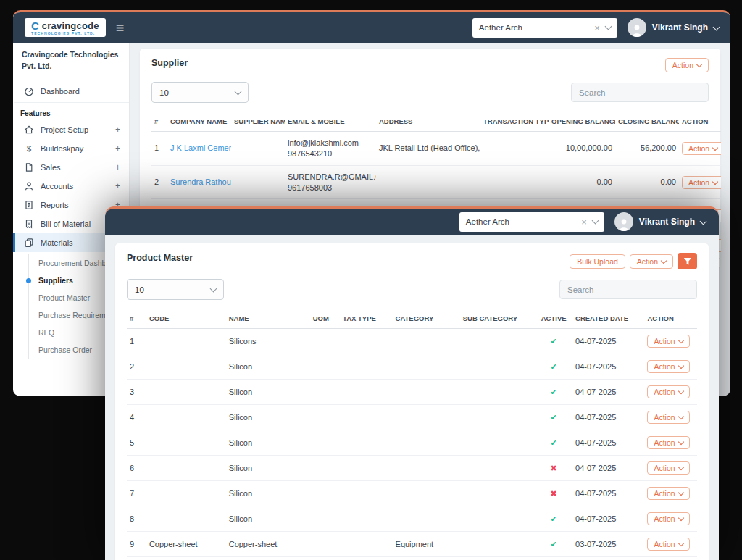 The width and height of the screenshot is (742, 560). What do you see at coordinates (428, 122) in the screenshot?
I see `column-header-address: ADDRESS` at bounding box center [428, 122].